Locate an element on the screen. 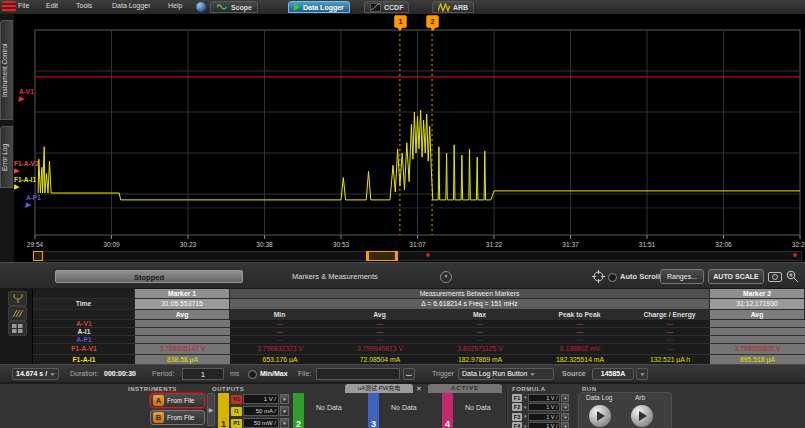 The image size is (805, 428). menu-data-logger: Data Logger is located at coordinates (132, 6).